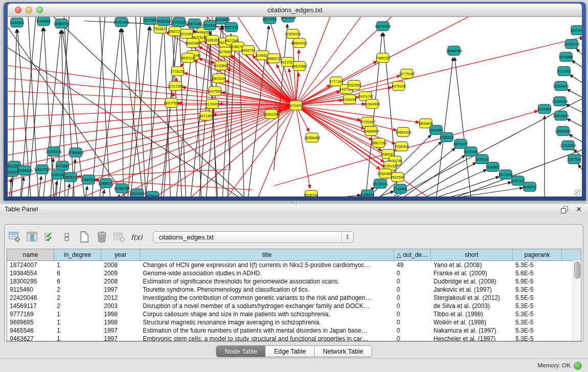  I want to click on graph-node: 15135141, so click(380, 184).